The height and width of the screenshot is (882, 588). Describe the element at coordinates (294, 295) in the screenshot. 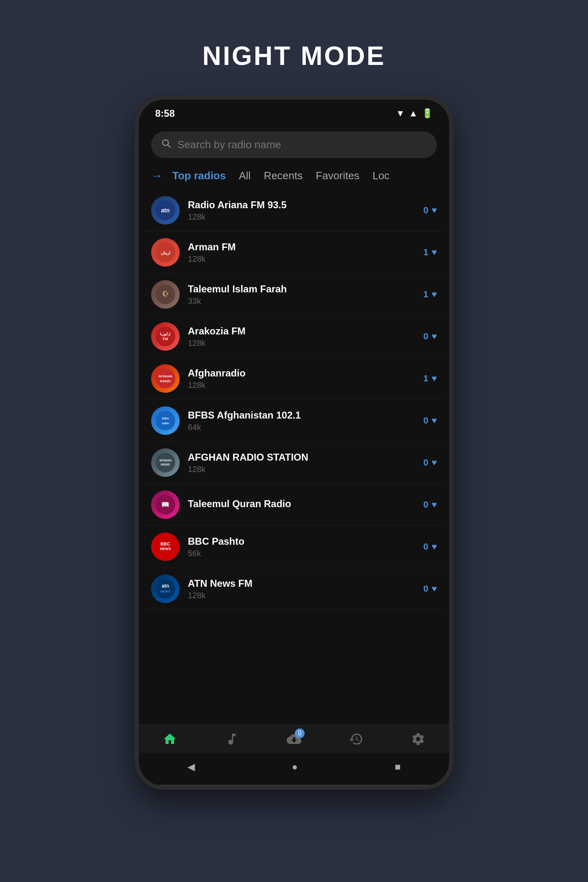

I see `list-item: ☪ Taleemul Islam Farah 33k 1 ♥` at that location.